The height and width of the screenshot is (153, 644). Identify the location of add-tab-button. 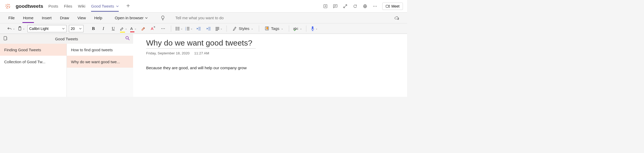
(128, 6).